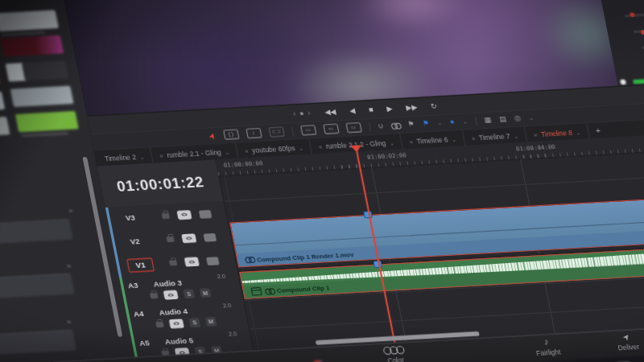 The image size is (644, 362). Describe the element at coordinates (231, 135) in the screenshot. I see `trim-edit-mode-icon: ( )` at that location.